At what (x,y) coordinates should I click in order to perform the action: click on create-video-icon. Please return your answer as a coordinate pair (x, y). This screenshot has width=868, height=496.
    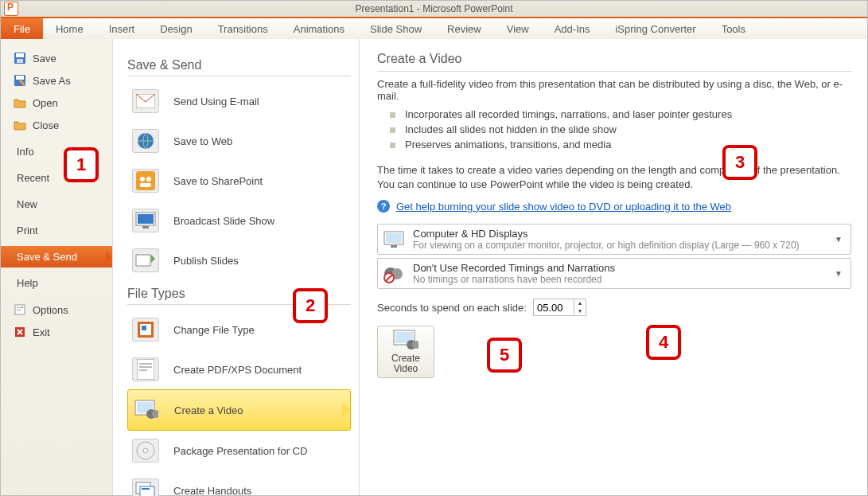
    Looking at the image, I should click on (406, 340).